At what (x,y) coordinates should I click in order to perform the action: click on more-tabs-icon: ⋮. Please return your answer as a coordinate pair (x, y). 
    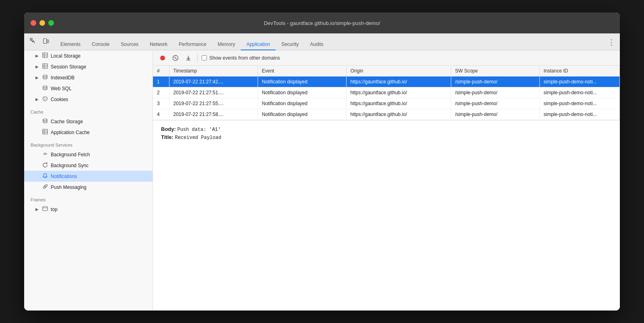
    Looking at the image, I should click on (612, 44).